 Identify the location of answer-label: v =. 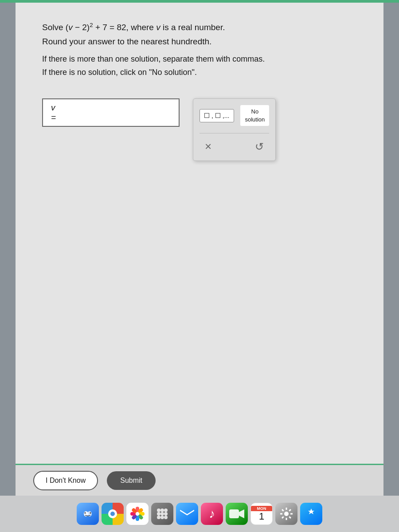
(56, 113).